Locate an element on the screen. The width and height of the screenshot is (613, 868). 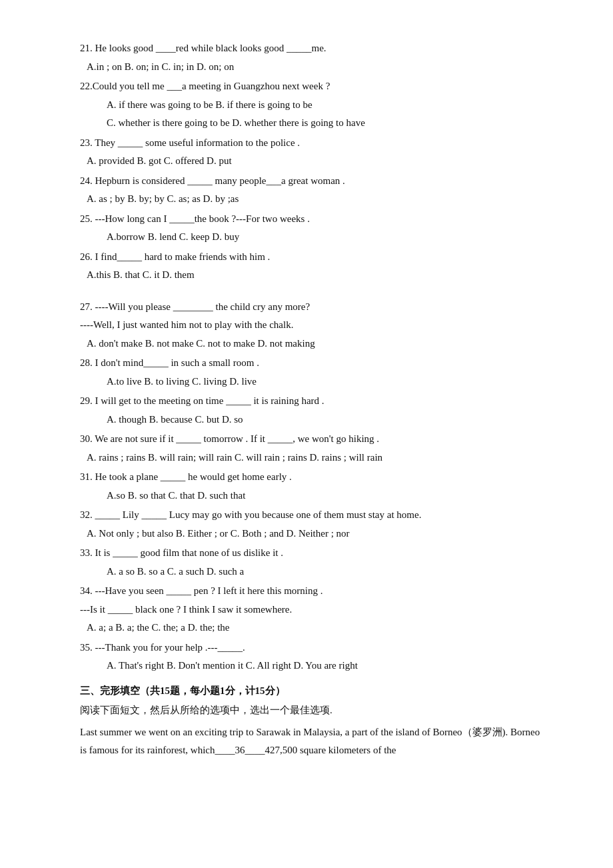
q27-text: 27. ----Will you please ________ the chi… is located at coordinates (313, 307).